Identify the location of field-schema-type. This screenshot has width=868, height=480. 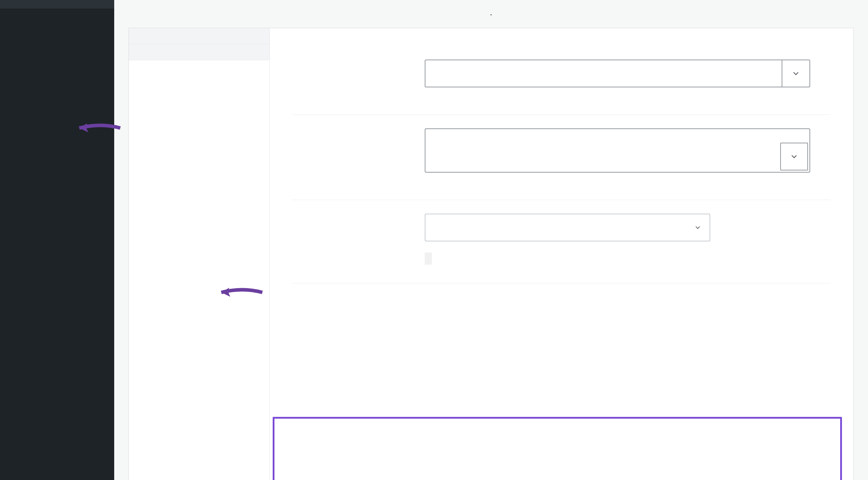
(562, 242).